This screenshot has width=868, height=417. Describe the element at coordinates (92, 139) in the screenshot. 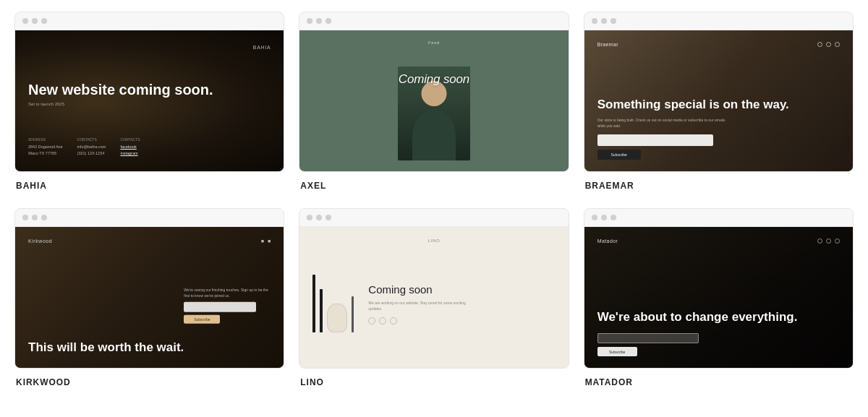

I see `bahia-contacts-label: Contacts` at that location.